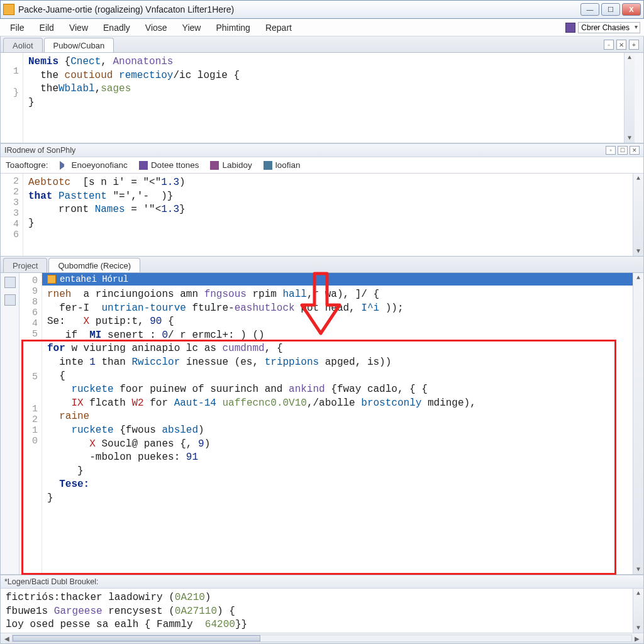 This screenshot has width=644, height=644. Describe the element at coordinates (323, 98) in the screenshot. I see `code-area-top: Nemis {Cnect, Anonatonis the coutioud re…` at that location.